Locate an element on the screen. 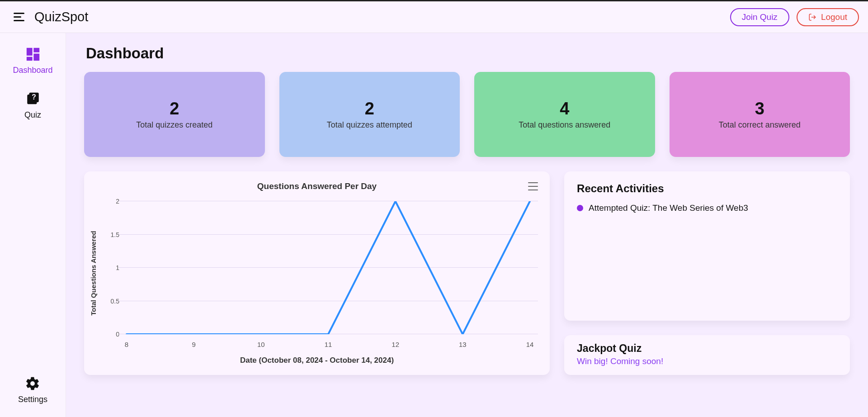 The width and height of the screenshot is (868, 417). activity-item: Attempted Quiz: The Web Series of Web3 is located at coordinates (707, 208).